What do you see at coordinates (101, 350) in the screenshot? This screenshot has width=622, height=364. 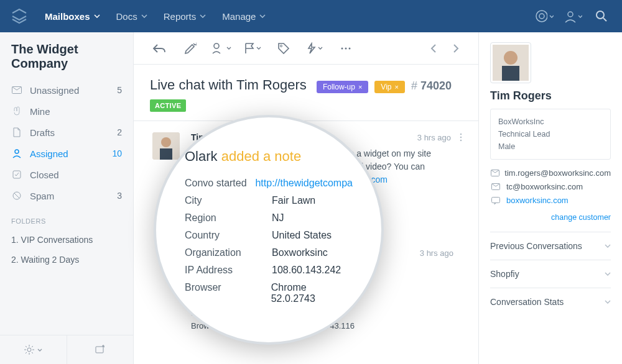 I see `compose-button` at bounding box center [101, 350].